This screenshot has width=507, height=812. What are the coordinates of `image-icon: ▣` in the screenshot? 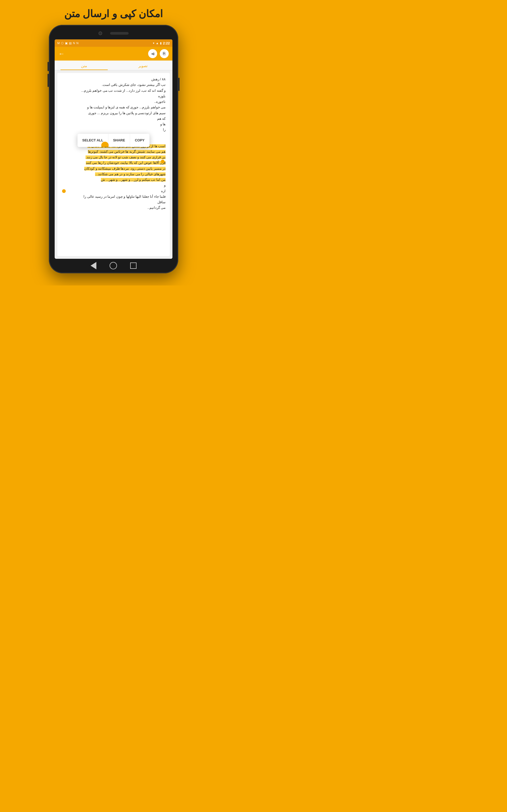 It's located at (66, 43).